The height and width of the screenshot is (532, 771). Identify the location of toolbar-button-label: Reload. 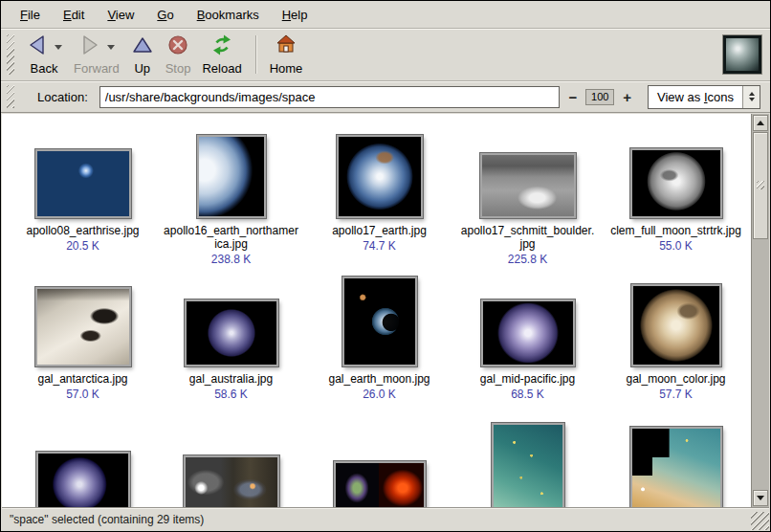
(222, 69).